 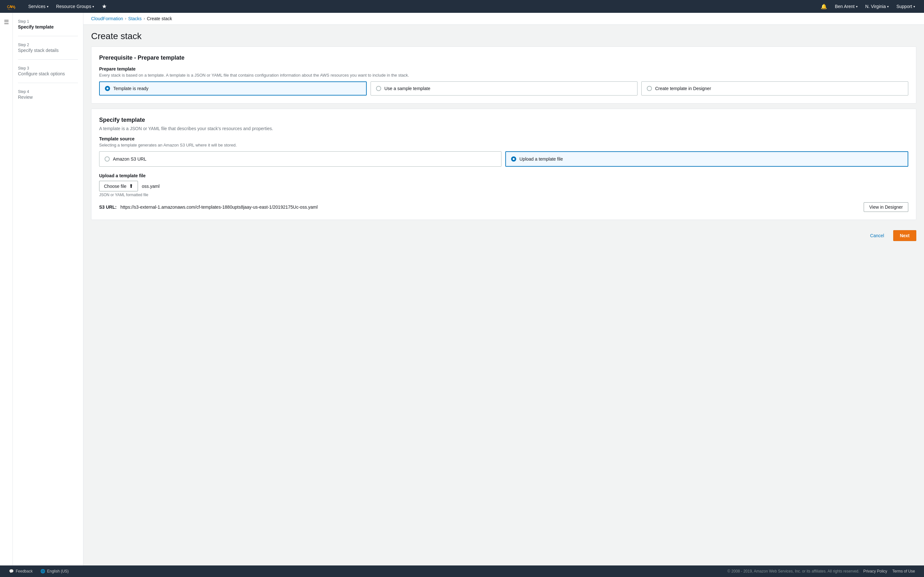 What do you see at coordinates (11, 6) in the screenshot?
I see `aws-logo` at bounding box center [11, 6].